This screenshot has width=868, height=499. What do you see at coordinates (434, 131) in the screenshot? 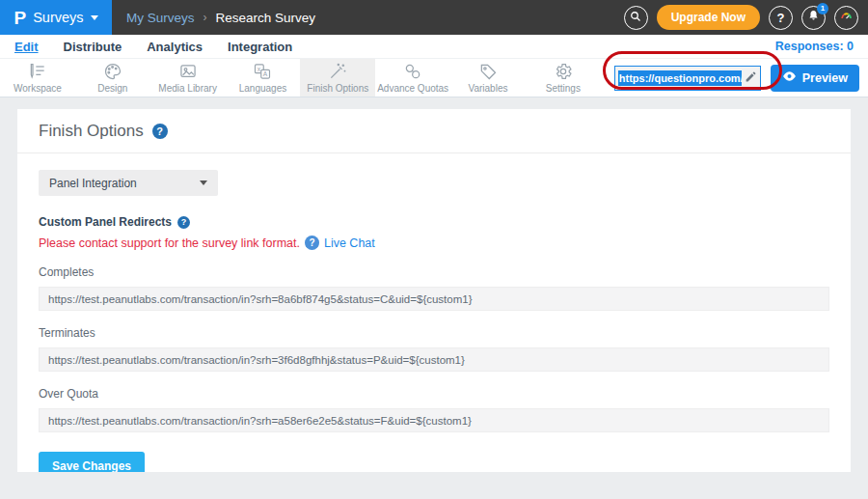
I see `card-header: Finish Options ?` at bounding box center [434, 131].